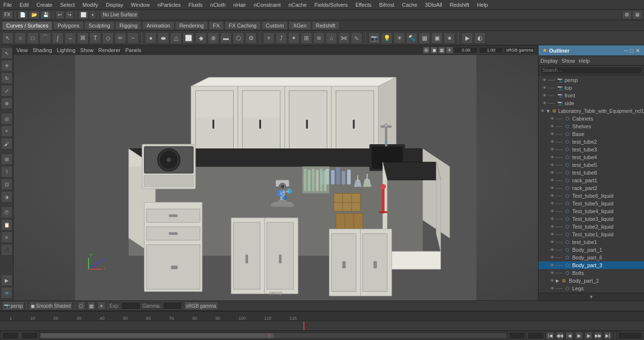  Describe the element at coordinates (27, 26) in the screenshot. I see `tab-curves-surfaces: Curves / Surfaces` at that location.